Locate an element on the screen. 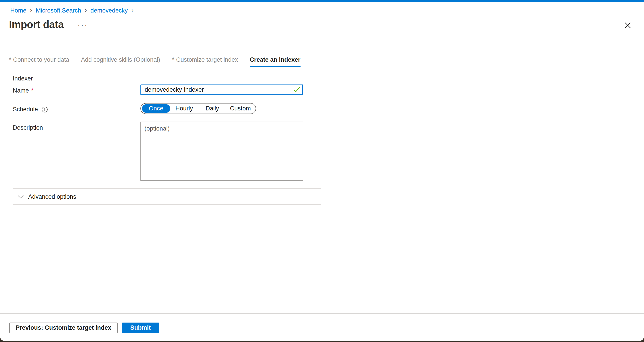  advanced-options-toggle: Advanced options is located at coordinates (47, 196).